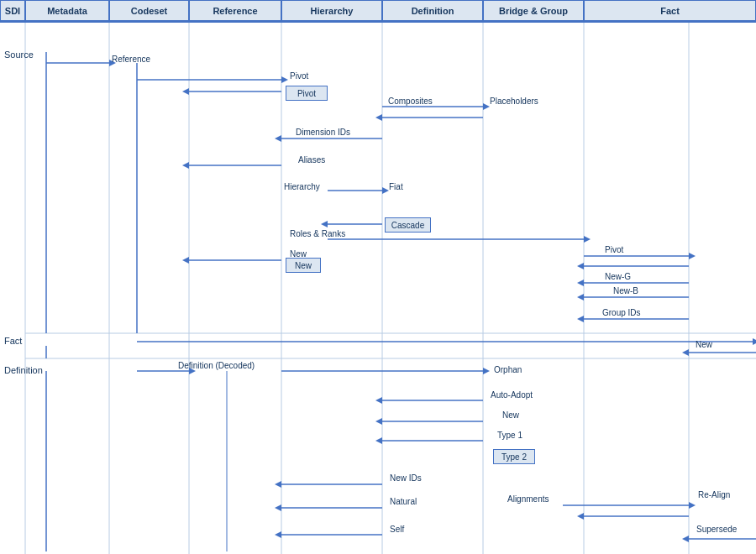  I want to click on dimension-ids-label: Dimension IDs, so click(323, 133).